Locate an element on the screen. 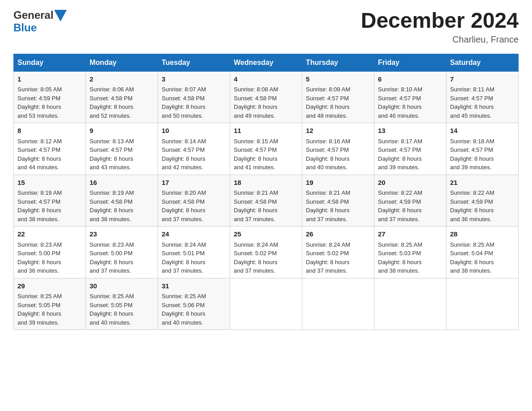 Image resolution: width=532 pixels, height=411 pixels. day-number: 16 is located at coordinates (122, 183).